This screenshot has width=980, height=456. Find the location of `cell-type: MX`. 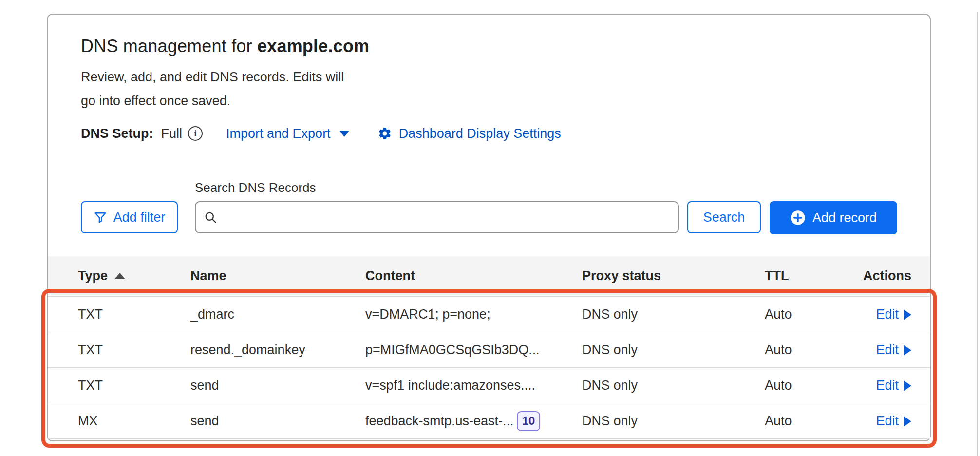

cell-type: MX is located at coordinates (88, 421).